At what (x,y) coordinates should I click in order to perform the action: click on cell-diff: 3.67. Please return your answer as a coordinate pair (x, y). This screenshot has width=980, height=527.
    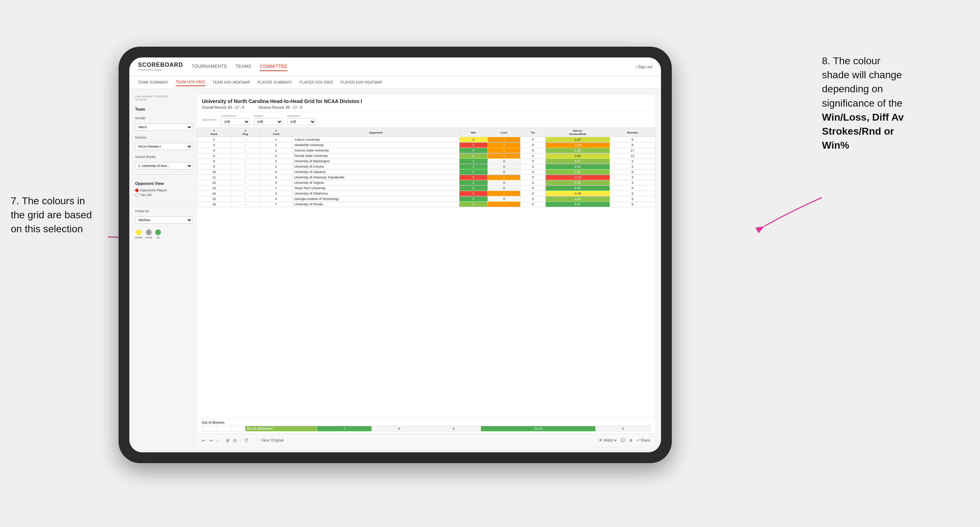
    Looking at the image, I should click on (578, 161).